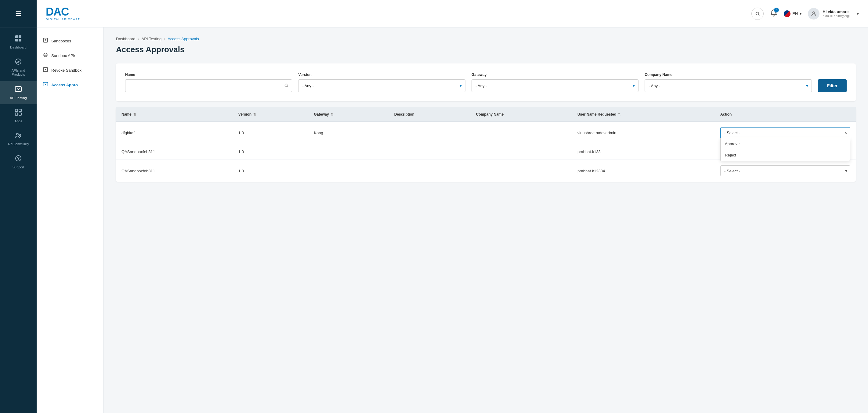 This screenshot has height=413, width=868. Describe the element at coordinates (18, 139) in the screenshot. I see `sidebar-item-community: API Community` at that location.